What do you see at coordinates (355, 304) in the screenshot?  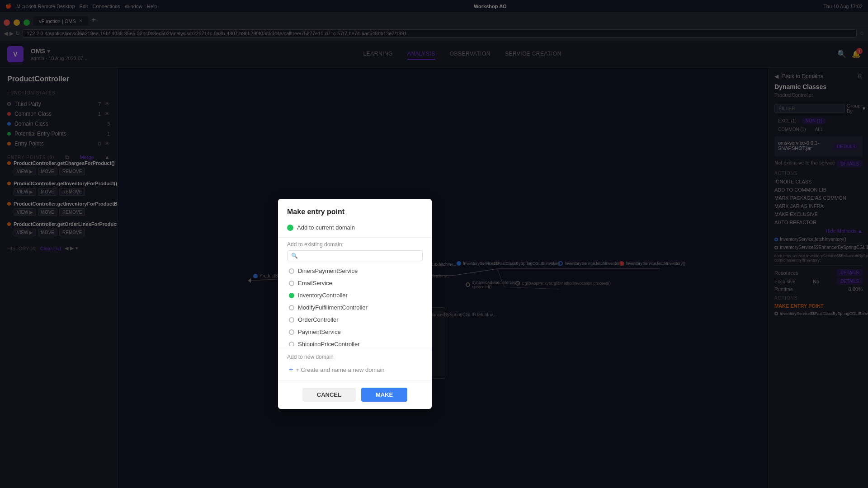 I see `make-entry-point-modal: Make entry point Add to current domain A…` at bounding box center [355, 304].